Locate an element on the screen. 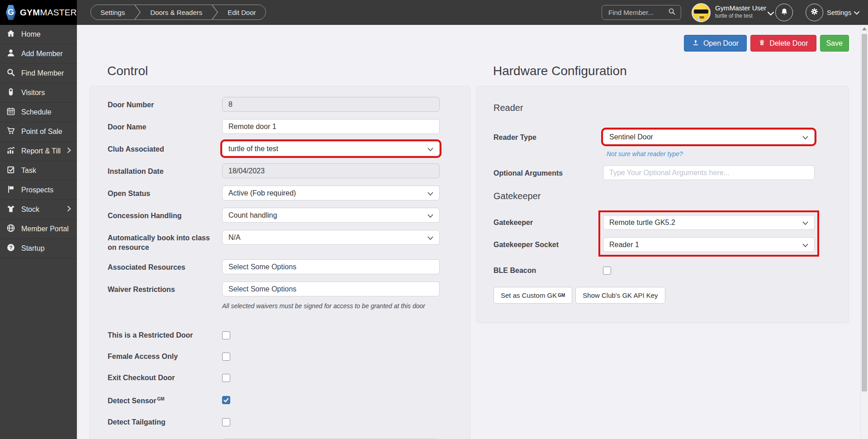 The width and height of the screenshot is (868, 439). optional-arguments-input is located at coordinates (709, 173).